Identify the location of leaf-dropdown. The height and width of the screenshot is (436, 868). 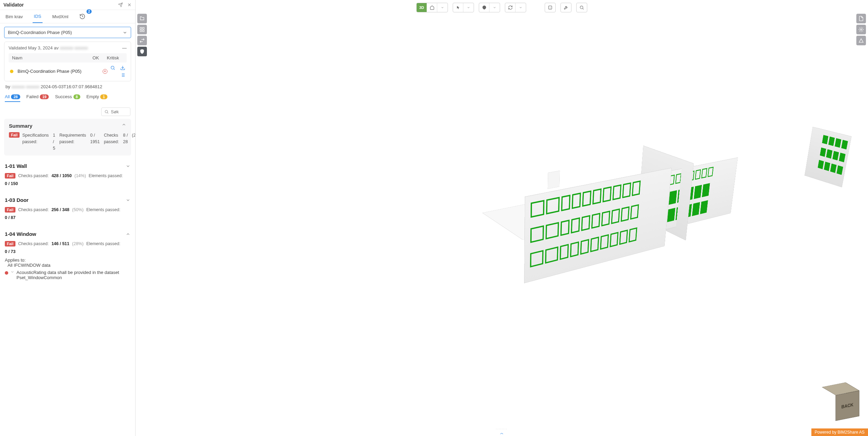
(495, 8).